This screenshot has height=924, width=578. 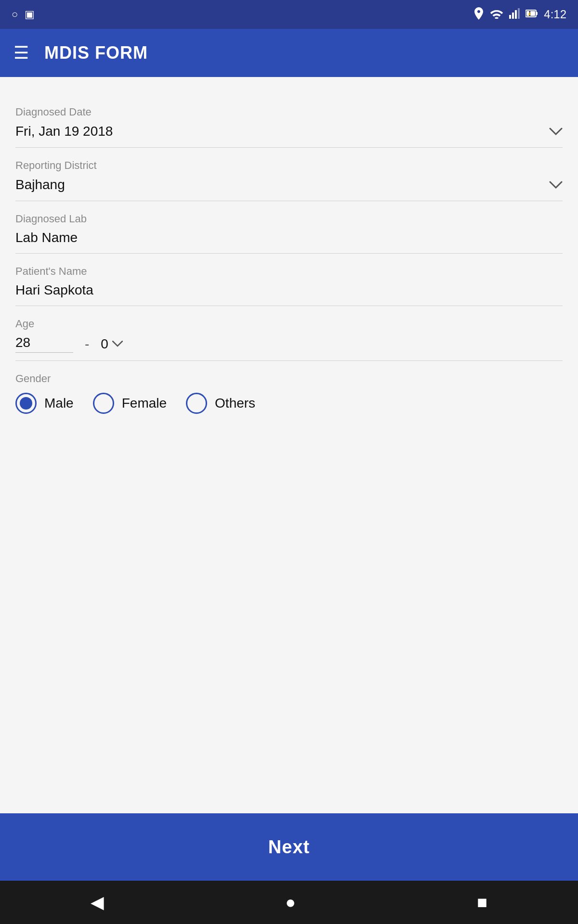 I want to click on age-unit-select: 0, so click(x=112, y=344).